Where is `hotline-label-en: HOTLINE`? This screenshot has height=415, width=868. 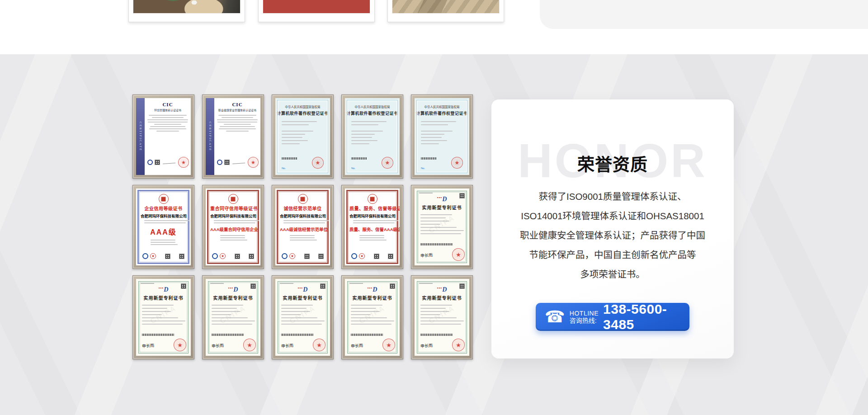 hotline-label-en: HOTLINE is located at coordinates (584, 313).